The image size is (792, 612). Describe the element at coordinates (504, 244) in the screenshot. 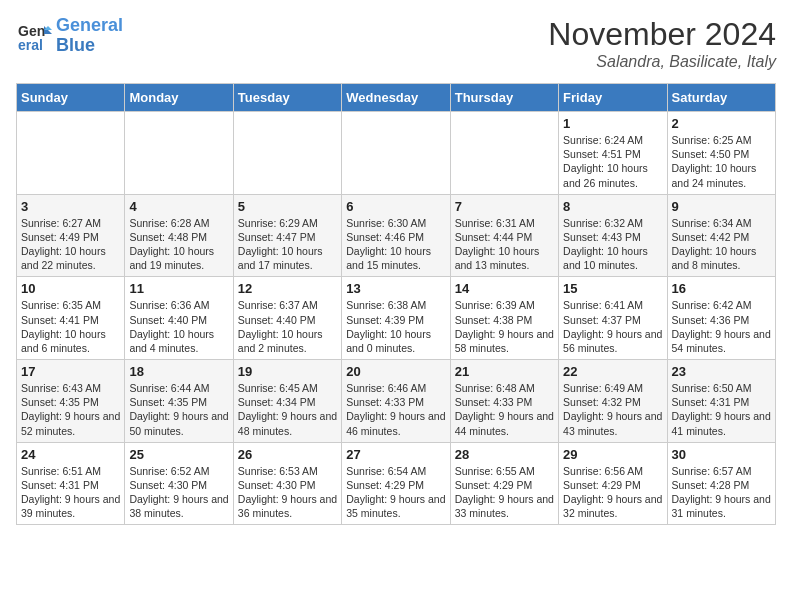

I see `day-info: Sunrise: 6:31 AM Sunset: 4:44 PM Dayligh…` at that location.